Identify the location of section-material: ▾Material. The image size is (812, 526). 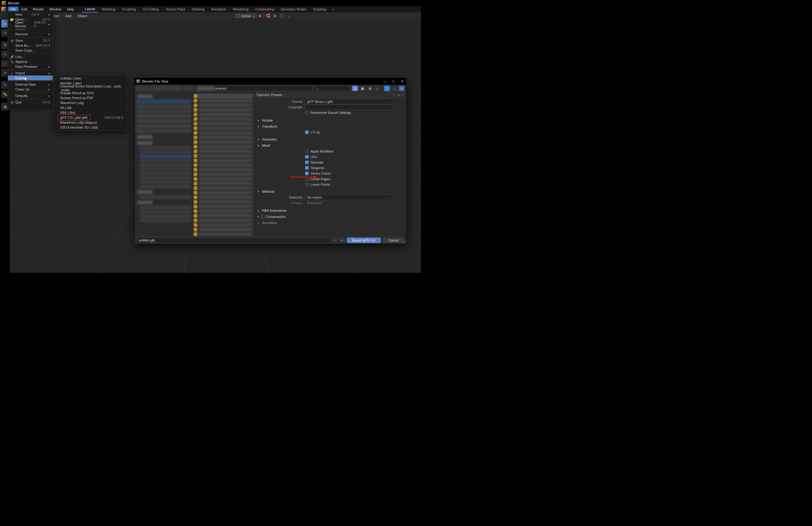
(330, 191).